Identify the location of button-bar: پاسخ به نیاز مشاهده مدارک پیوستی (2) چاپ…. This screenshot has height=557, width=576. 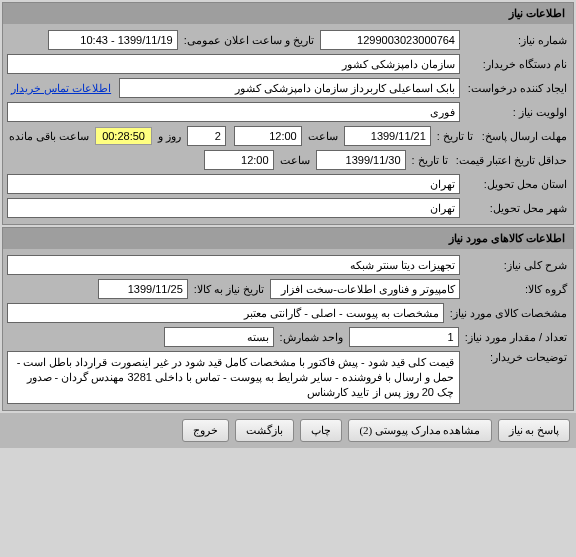
(288, 430).